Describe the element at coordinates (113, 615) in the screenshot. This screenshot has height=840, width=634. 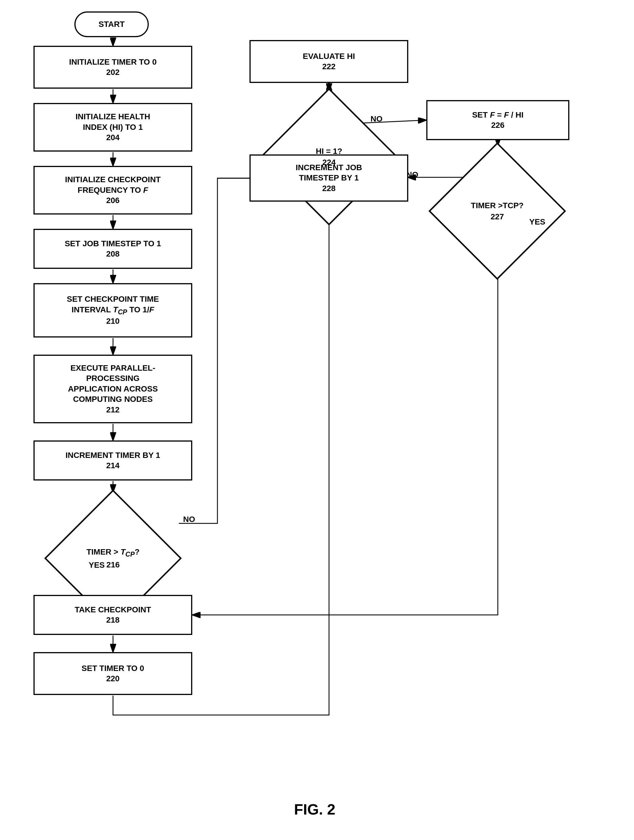
I see `node-218: TAKE CHECKPOINT218` at that location.